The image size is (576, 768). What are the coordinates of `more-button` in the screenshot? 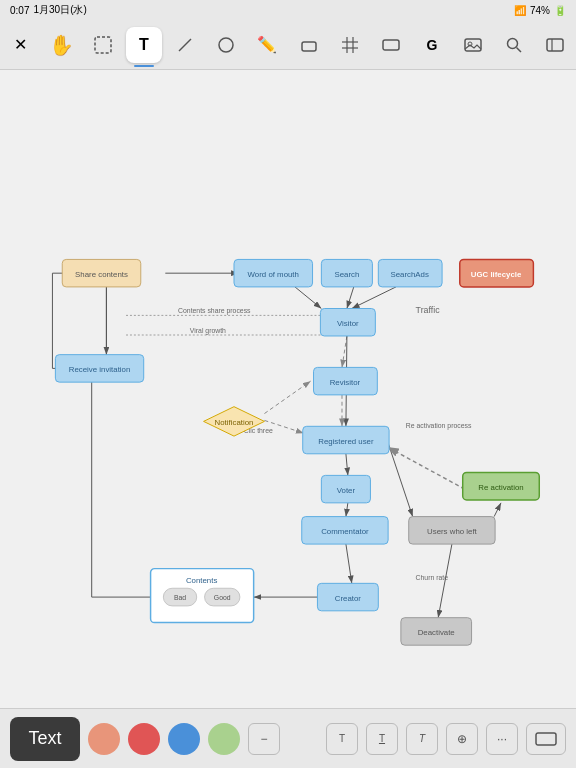 It's located at (555, 45).